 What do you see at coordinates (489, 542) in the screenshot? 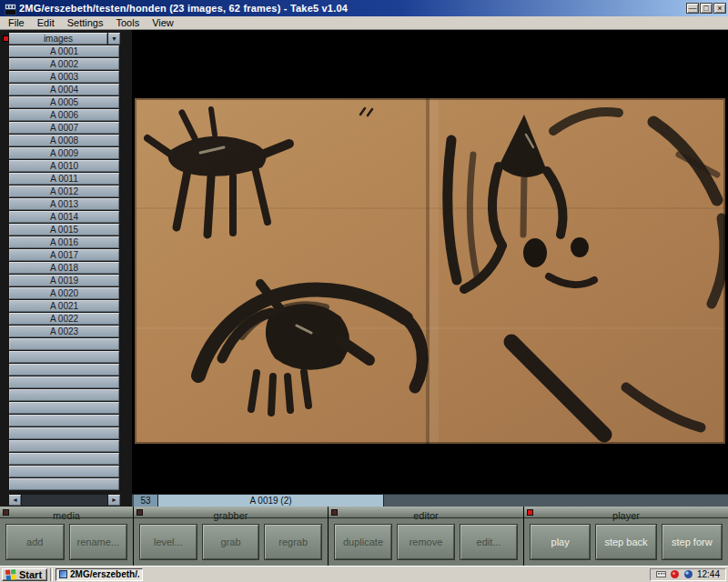
I see `edit-button: edit...` at bounding box center [489, 542].